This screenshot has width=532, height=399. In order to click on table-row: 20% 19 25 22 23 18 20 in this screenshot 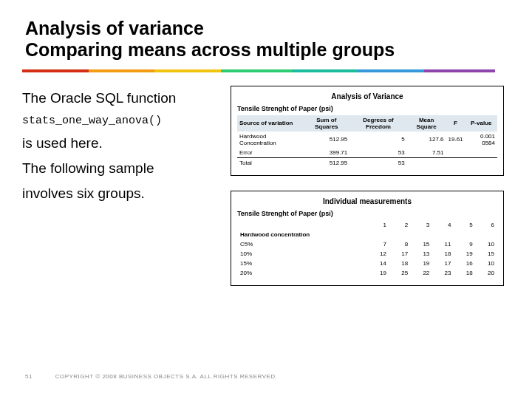, I will do `click(367, 273)`.